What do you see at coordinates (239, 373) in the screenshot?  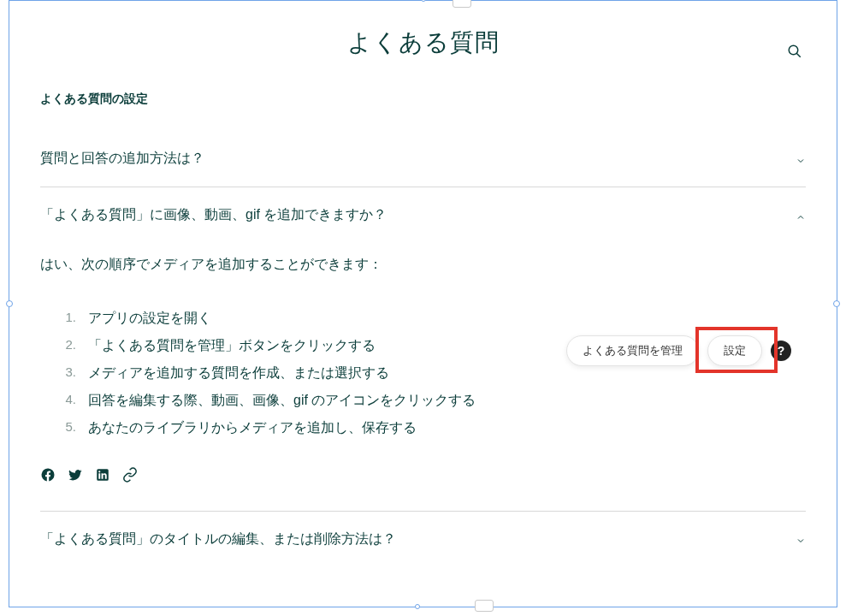 I see `step-text: メディアを追加する質問を作成、または選択する` at bounding box center [239, 373].